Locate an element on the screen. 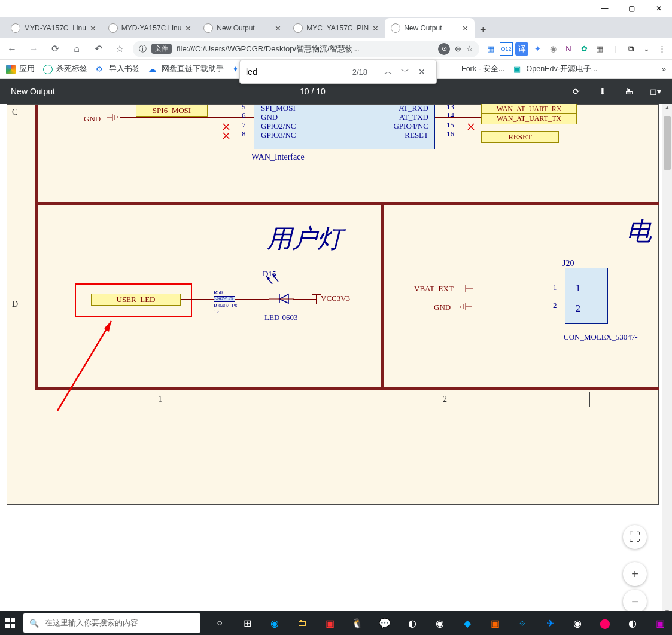 The height and width of the screenshot is (635, 672). pin-num: 16 is located at coordinates (450, 134).